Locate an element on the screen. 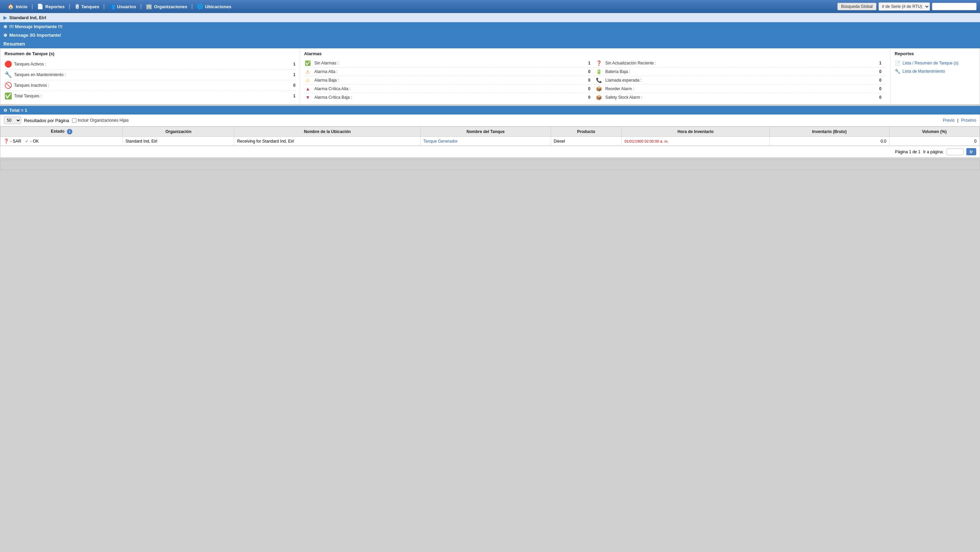  nav-inicio: 🏠 Inicio is located at coordinates (18, 6).